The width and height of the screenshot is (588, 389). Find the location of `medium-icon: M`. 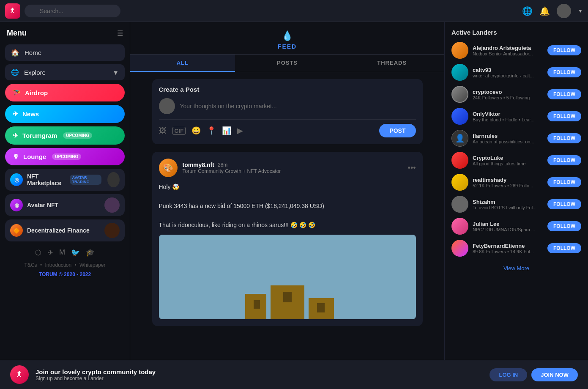

medium-icon: M is located at coordinates (62, 253).